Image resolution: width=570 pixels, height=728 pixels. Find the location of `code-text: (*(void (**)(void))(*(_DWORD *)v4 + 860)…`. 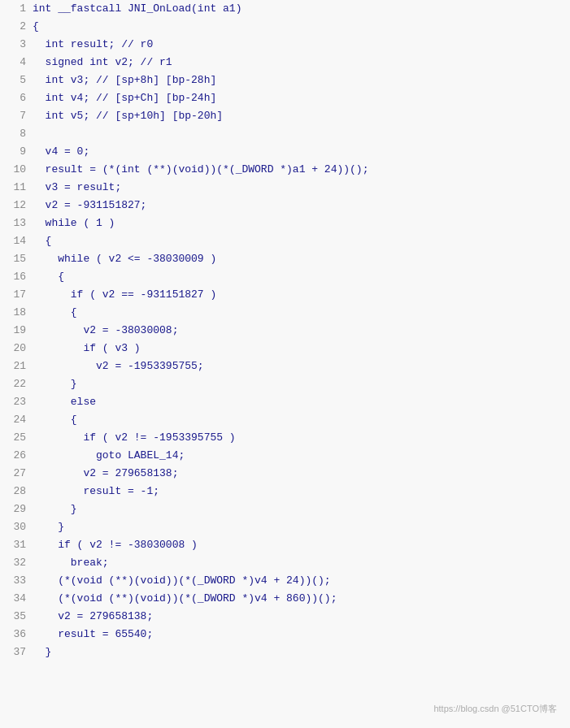

code-text: (*(void (**)(void))(*(_DWORD *)v4 + 860)… is located at coordinates (185, 599).